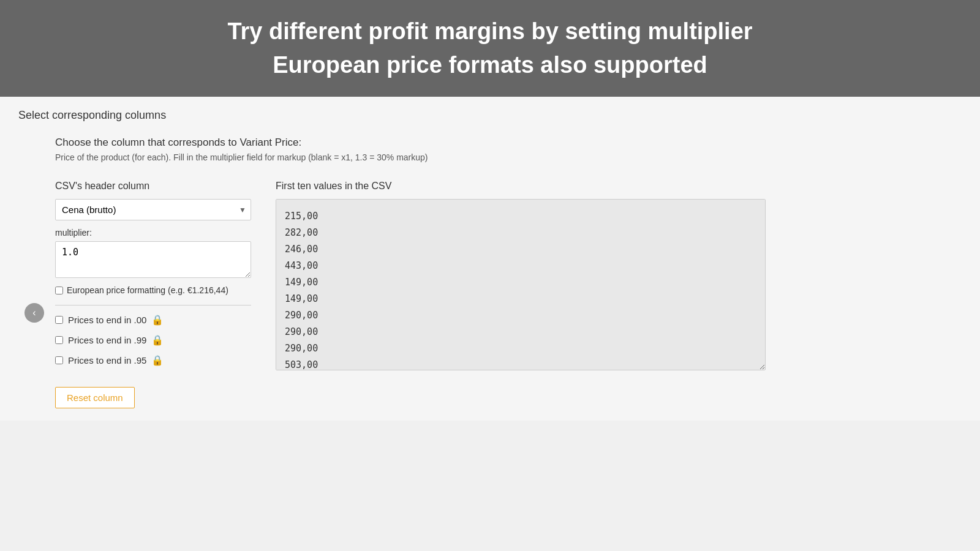 The width and height of the screenshot is (980, 551). I want to click on price-option-row-95: Prices to end in .95 🔒, so click(153, 360).